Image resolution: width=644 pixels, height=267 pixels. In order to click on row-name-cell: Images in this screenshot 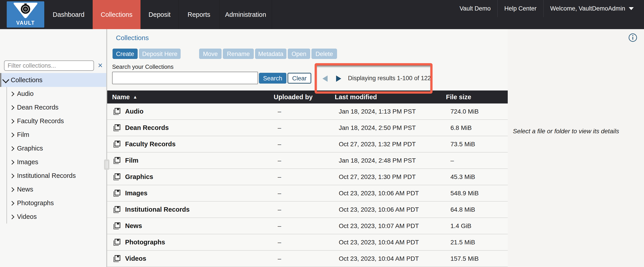, I will do `click(188, 193)`.